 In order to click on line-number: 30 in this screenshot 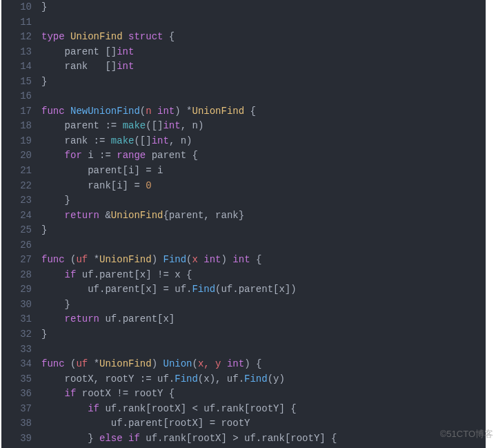, I will do `click(17, 305)`.